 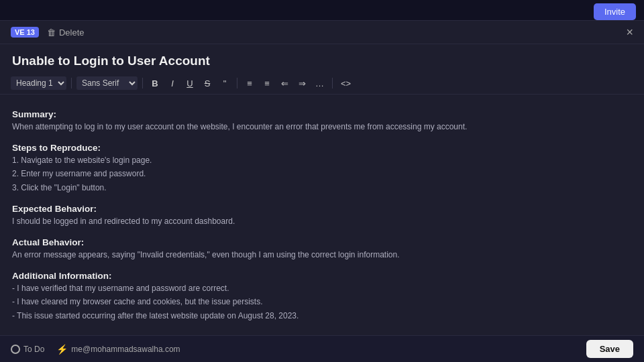 What do you see at coordinates (322, 127) in the screenshot?
I see `summary-body: When attempting to log in to my user acc…` at bounding box center [322, 127].